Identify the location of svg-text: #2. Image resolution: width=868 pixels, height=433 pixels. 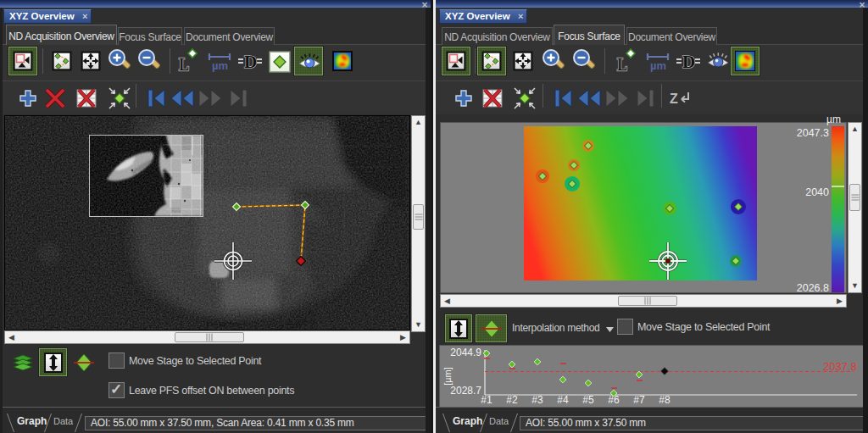
(512, 400).